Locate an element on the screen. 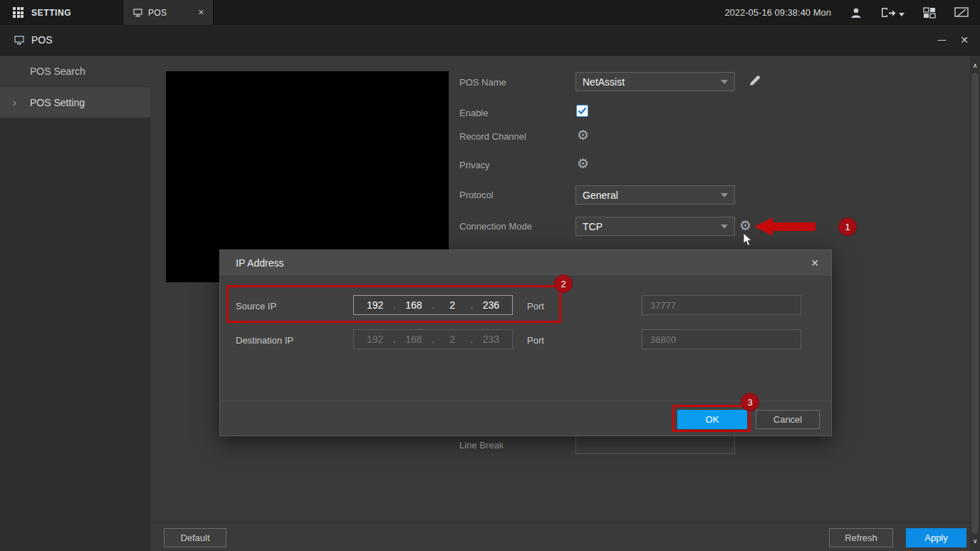 This screenshot has height=551, width=980. live-view-icon is located at coordinates (961, 13).